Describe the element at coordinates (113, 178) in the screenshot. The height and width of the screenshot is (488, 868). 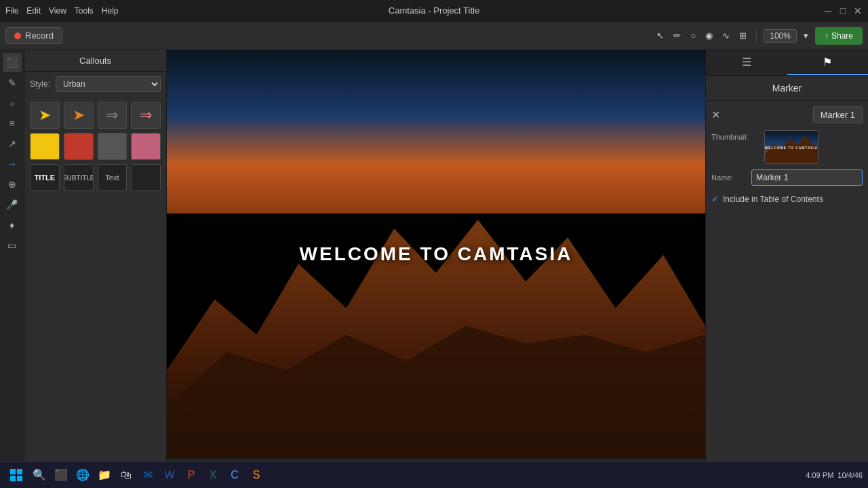
I see `callout-plain-text: Text` at that location.